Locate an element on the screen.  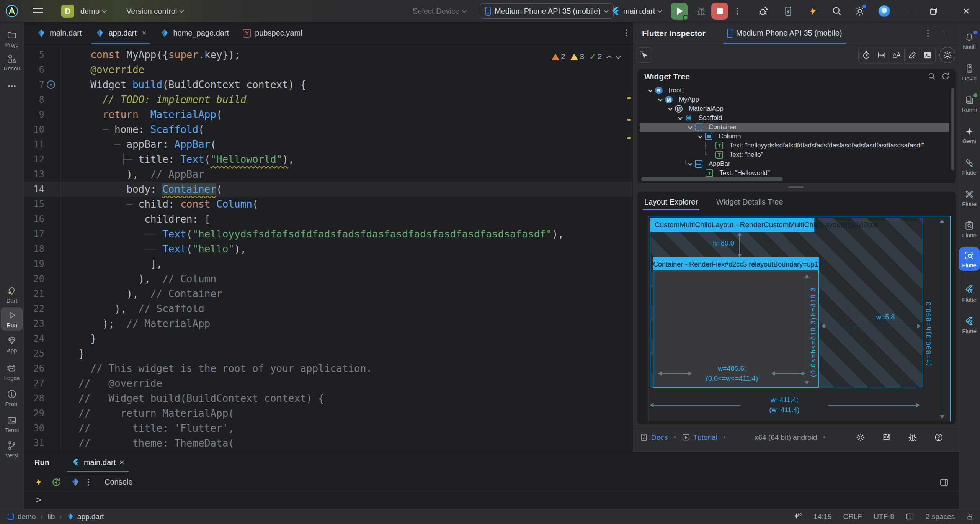
code-line-26: 26 // This widget is the root of your ap… is located at coordinates (328, 368).